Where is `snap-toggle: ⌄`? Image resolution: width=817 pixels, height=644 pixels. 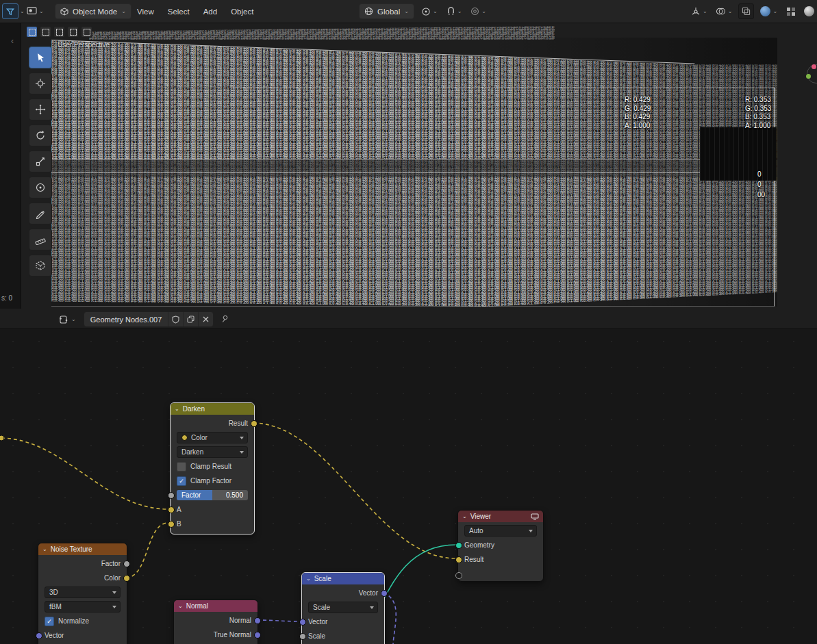 snap-toggle: ⌄ is located at coordinates (455, 11).